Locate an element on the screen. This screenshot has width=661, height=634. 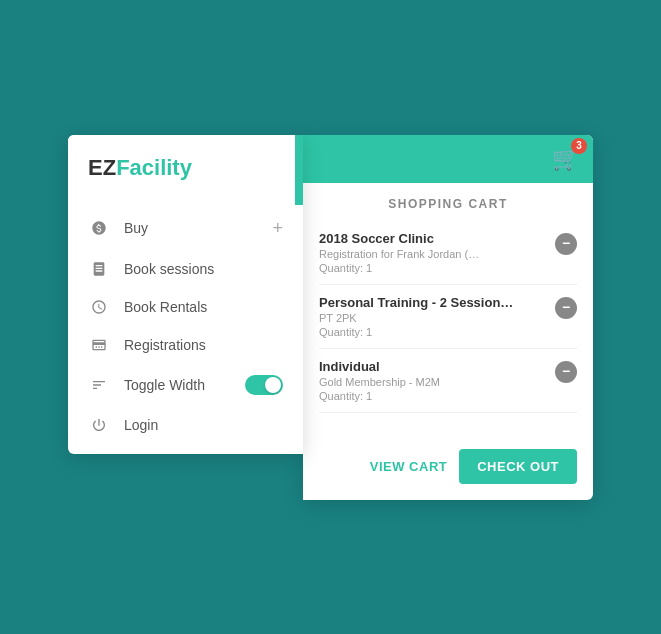
cart-item-sub: PT 2PK is located at coordinates (437, 318).